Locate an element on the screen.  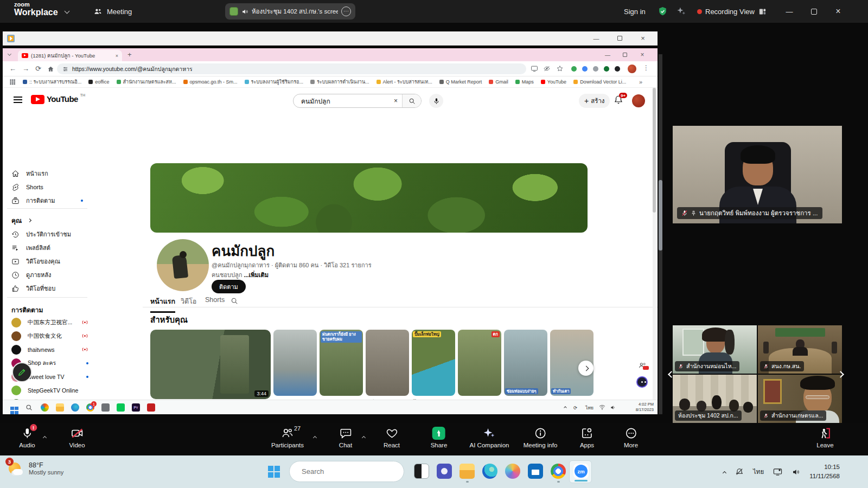
browser-close-button: × is located at coordinates (642, 55).